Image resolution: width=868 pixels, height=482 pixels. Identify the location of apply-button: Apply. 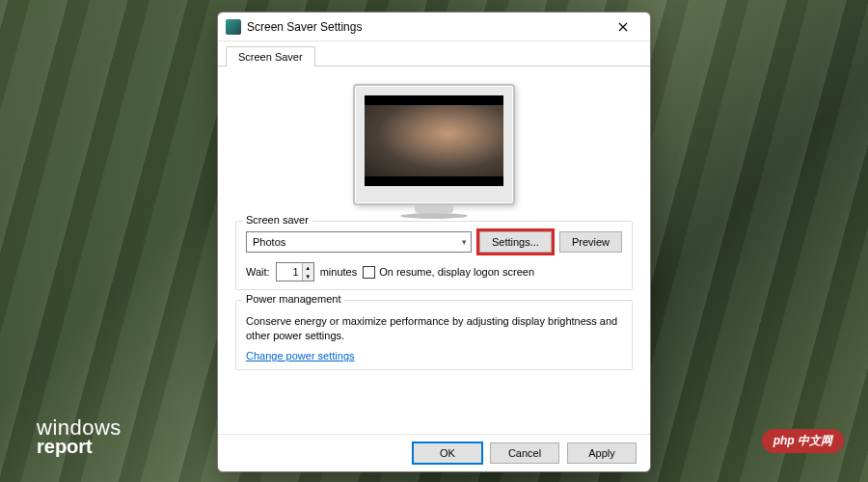
(602, 453).